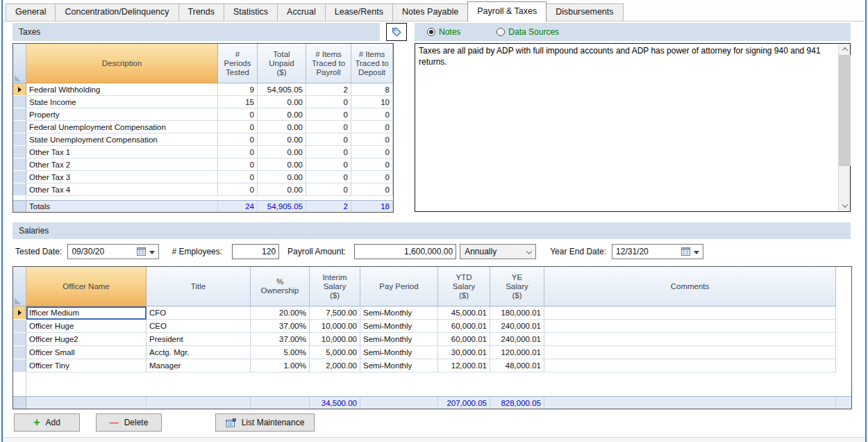 This screenshot has width=868, height=442. What do you see at coordinates (199, 327) in the screenshot?
I see `officer-title-cell: CEO` at bounding box center [199, 327].